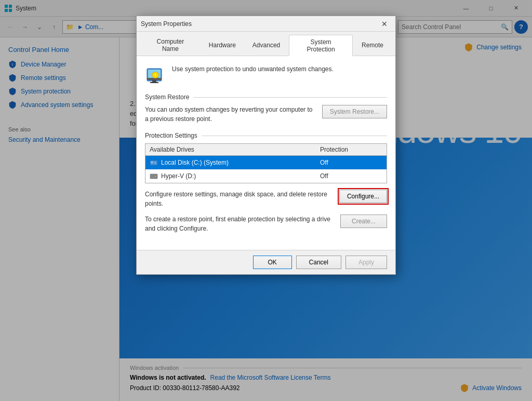  What do you see at coordinates (366, 262) in the screenshot?
I see `apply-button: Apply` at bounding box center [366, 262].